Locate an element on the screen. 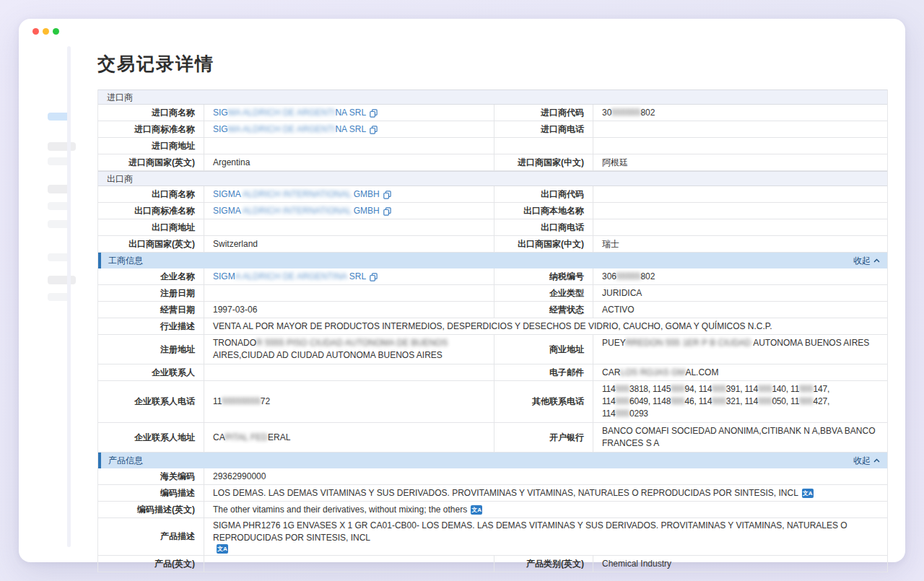 Image resolution: width=924 pixels, height=581 pixels. field-label: 企业联系人 is located at coordinates (151, 372).